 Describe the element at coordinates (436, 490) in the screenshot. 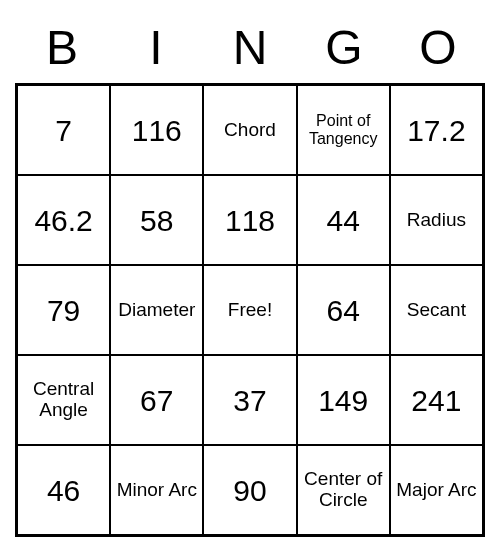

I see `bingo-cell: Major Arc` at that location.